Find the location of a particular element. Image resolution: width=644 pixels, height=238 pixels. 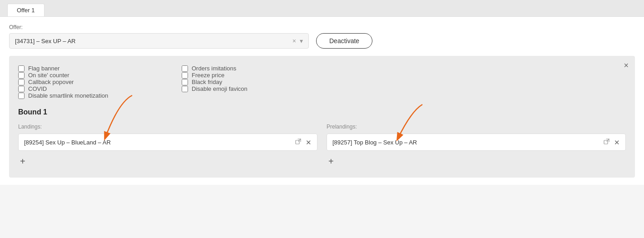

orders-imitations-checkbox is located at coordinates (185, 69).